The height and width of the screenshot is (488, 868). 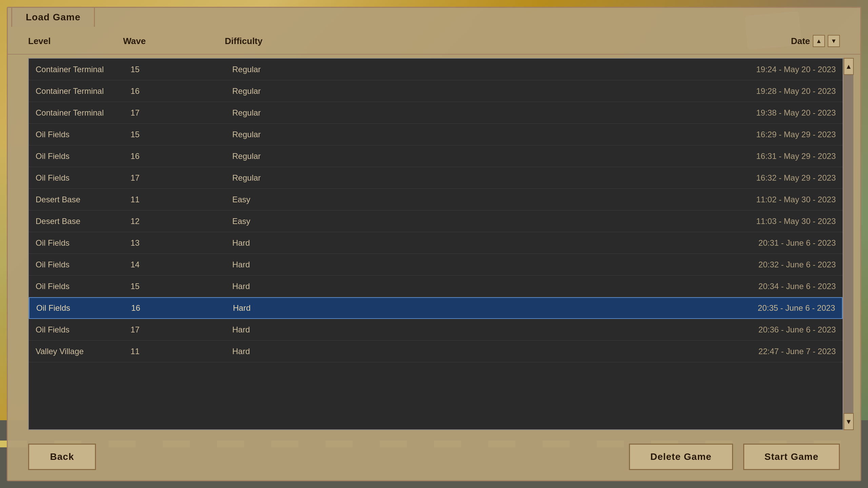 I want to click on cell-date: 20:34 - June 6 - 2023, so click(x=797, y=286).